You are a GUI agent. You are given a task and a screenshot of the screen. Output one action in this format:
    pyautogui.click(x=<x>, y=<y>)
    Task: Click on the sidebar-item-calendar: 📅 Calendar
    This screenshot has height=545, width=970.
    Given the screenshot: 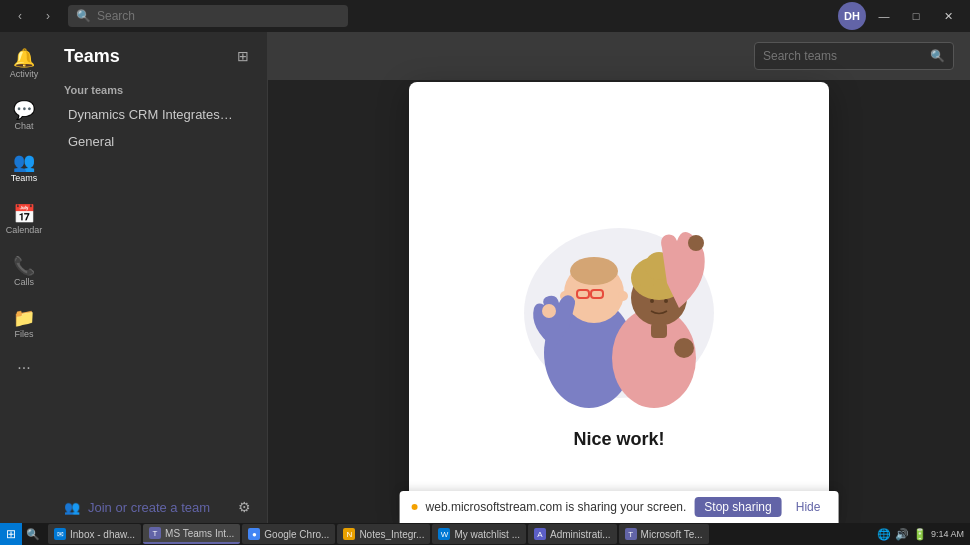 What is the action you would take?
    pyautogui.click(x=24, y=220)
    